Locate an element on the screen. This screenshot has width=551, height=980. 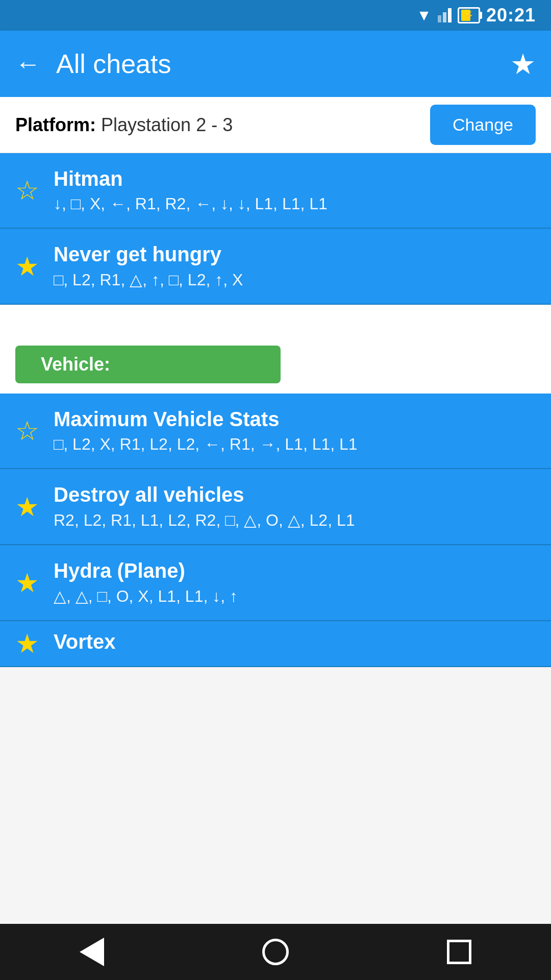
signal-icon is located at coordinates (445, 15).